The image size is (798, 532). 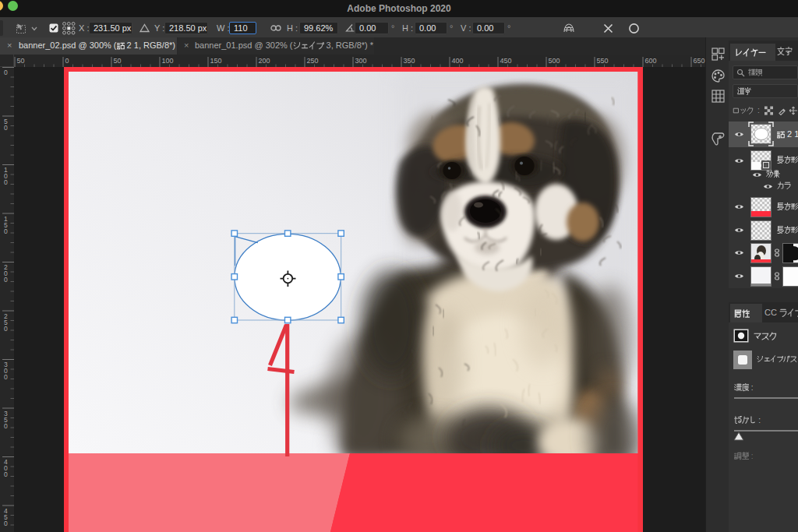 What do you see at coordinates (313, 61) in the screenshot?
I see `svg-text: 250` at bounding box center [313, 61].